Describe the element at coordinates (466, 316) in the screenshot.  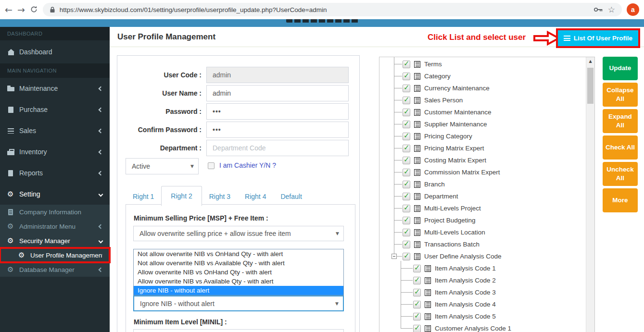
I see `tree-item-label: Item Analysis Code 5` at that location.